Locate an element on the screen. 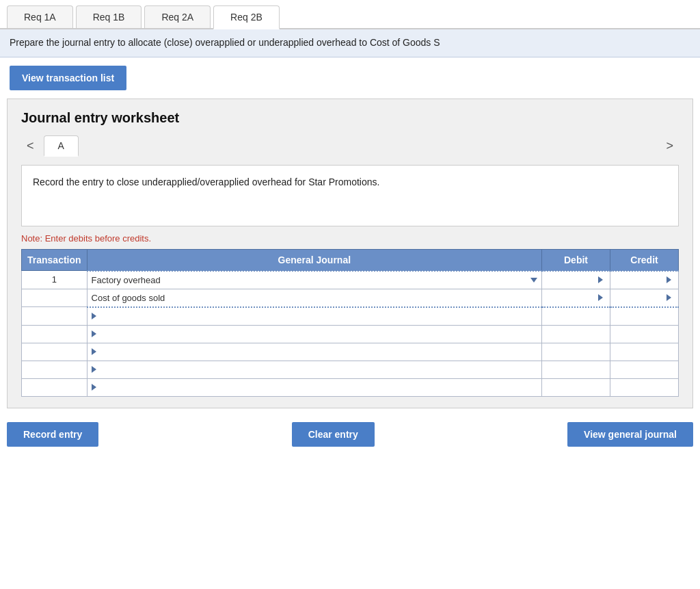 The width and height of the screenshot is (700, 589). table-row: 1Factory overhead is located at coordinates (350, 280).